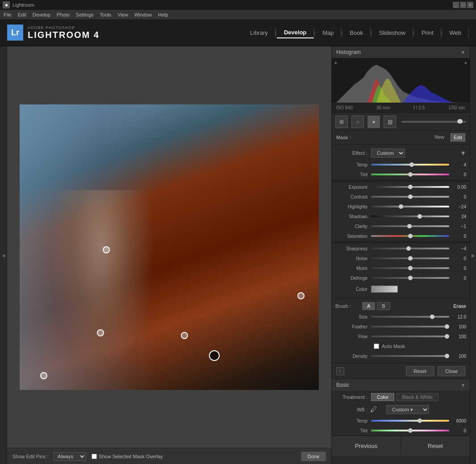 The width and height of the screenshot is (476, 464). Describe the element at coordinates (466, 62) in the screenshot. I see `hist-clip-right: ▲` at that location.